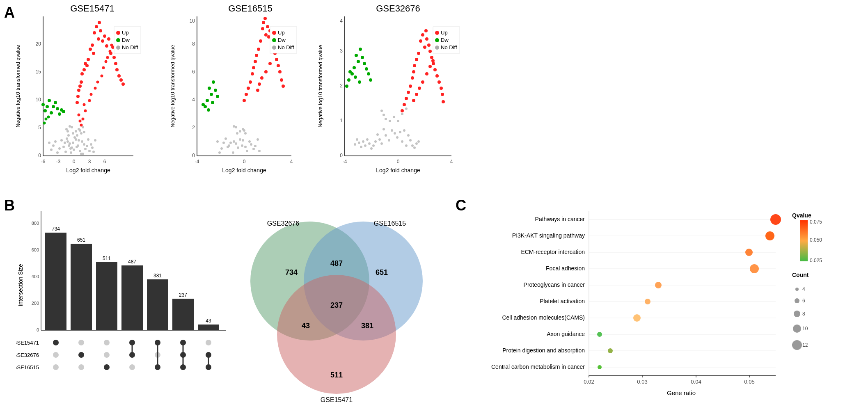  I want to click on pathway-3: ECM-receptor intercation, so click(553, 252).